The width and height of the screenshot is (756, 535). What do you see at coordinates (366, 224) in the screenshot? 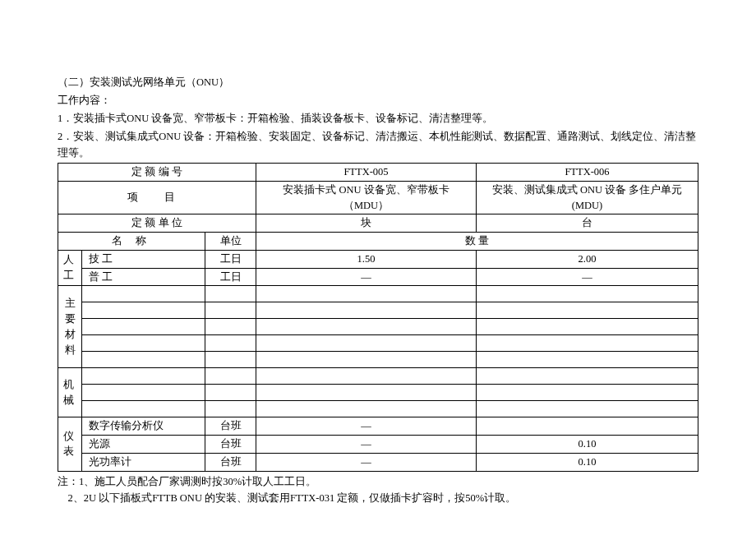
I see `quota-unit-1: 块` at bounding box center [366, 224].